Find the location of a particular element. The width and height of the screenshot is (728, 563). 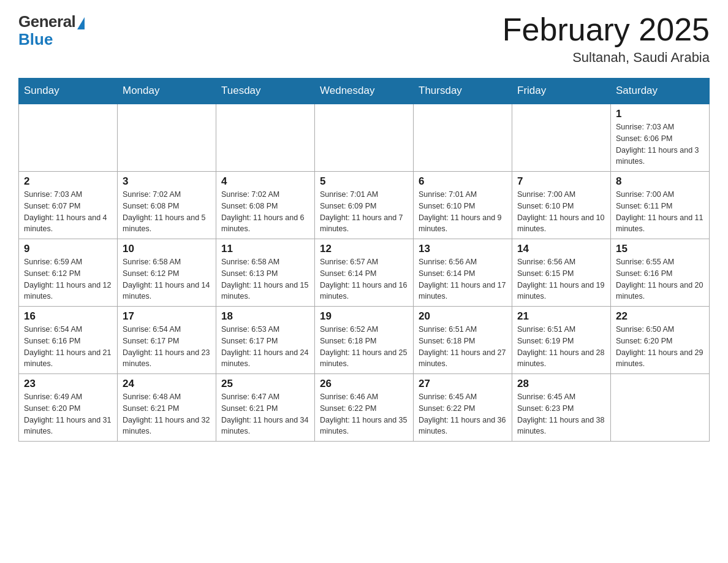

table-row: 4Sunrise: 7:02 AMSunset: 6:08 PMDaylight… is located at coordinates (266, 205).